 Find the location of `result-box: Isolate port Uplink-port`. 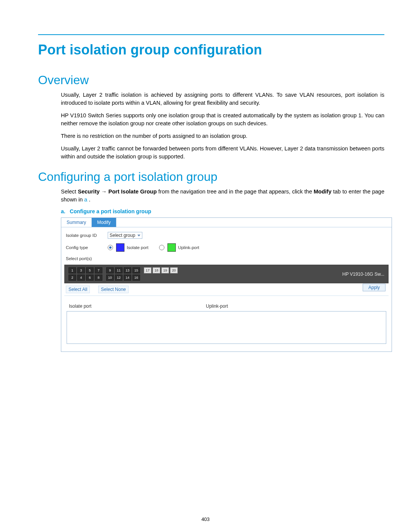

result-box: Isolate port Uplink-port is located at coordinates (226, 324).